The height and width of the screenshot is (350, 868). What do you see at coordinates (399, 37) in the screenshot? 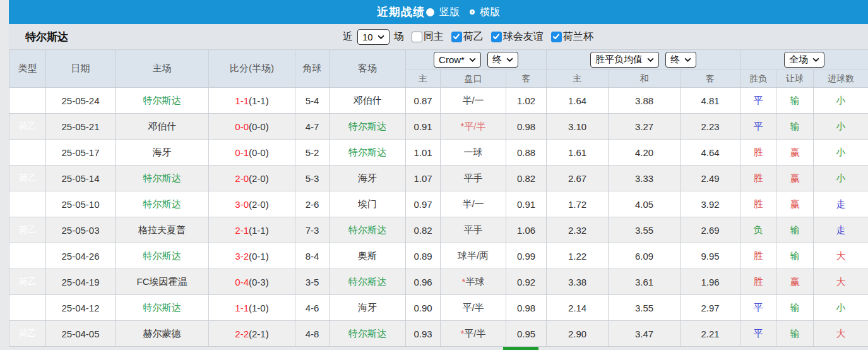
I see `games-label: 场` at bounding box center [399, 37].